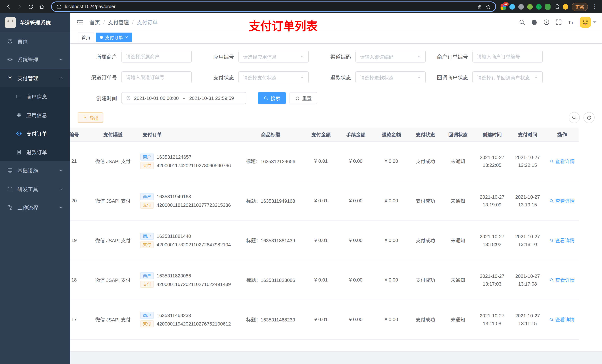  What do you see at coordinates (157, 77) in the screenshot?
I see `channel-order-no-input` at bounding box center [157, 77].